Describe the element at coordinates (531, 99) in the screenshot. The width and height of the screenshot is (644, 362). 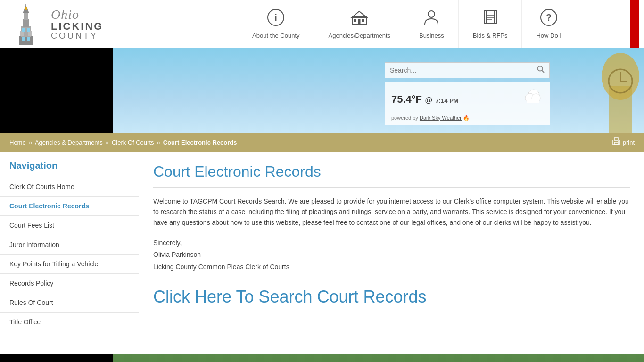
I see `weather-icon` at that location.